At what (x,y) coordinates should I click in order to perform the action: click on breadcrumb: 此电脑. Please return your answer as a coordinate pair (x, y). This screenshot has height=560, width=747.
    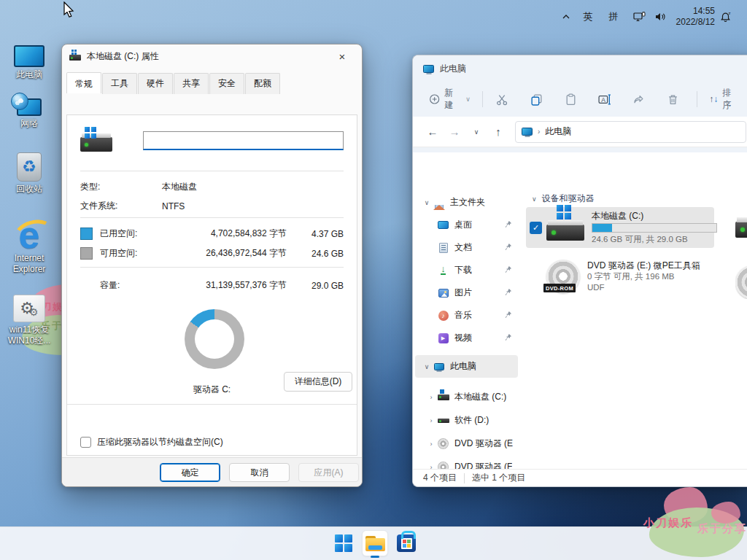
    Looking at the image, I should click on (558, 131).